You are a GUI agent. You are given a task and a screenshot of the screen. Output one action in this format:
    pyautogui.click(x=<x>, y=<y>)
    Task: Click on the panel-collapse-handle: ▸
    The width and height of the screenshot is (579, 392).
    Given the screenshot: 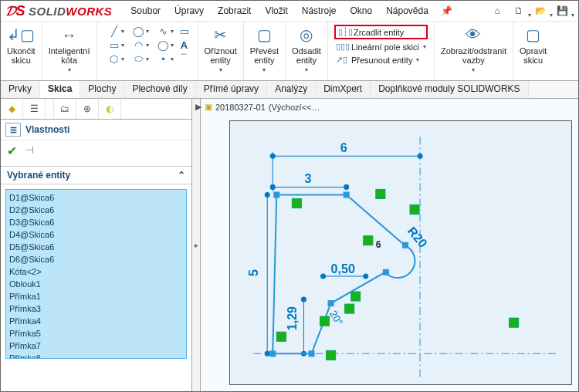 What is the action you would take?
    pyautogui.click(x=196, y=245)
    